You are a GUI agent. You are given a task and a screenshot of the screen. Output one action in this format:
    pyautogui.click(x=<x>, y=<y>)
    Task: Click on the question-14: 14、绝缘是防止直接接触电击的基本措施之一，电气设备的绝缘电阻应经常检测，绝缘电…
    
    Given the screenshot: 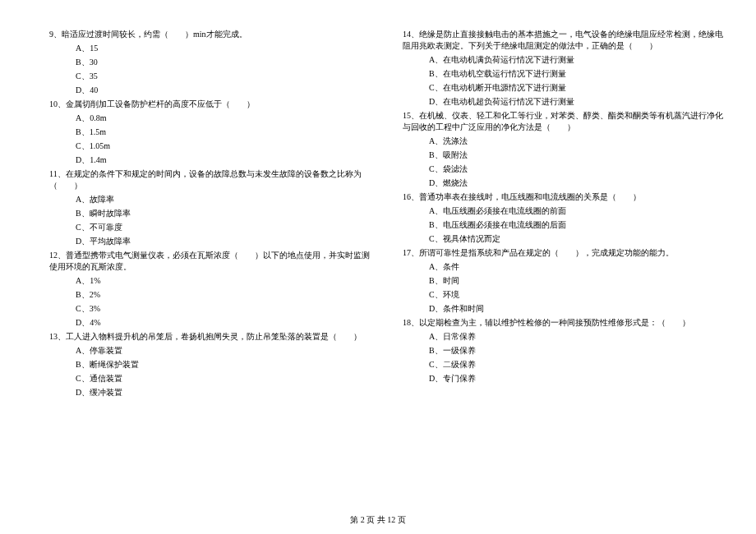 What is the action you would take?
    pyautogui.click(x=563, y=68)
    